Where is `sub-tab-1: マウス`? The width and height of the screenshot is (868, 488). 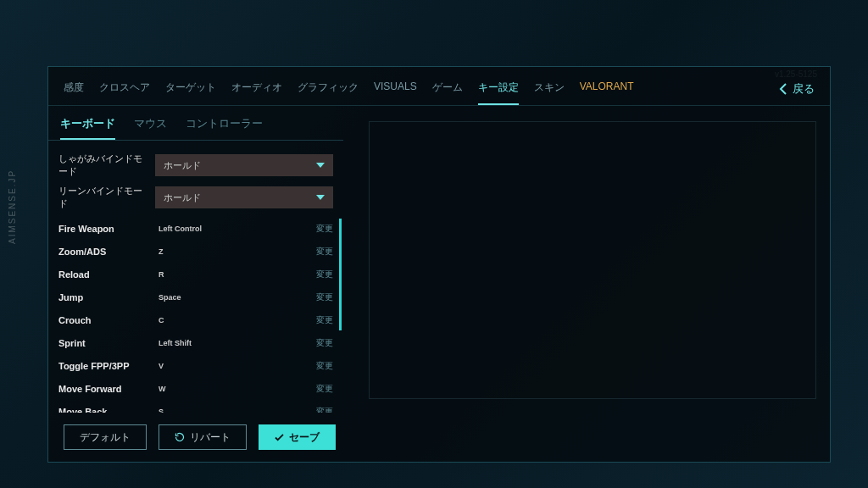
sub-tab-1: マウス is located at coordinates (151, 128).